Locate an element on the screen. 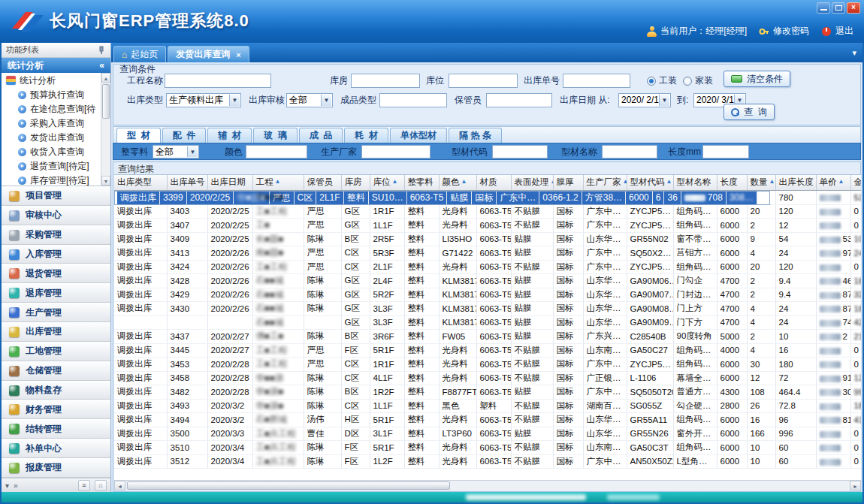  cell: 41… is located at coordinates (856, 421).